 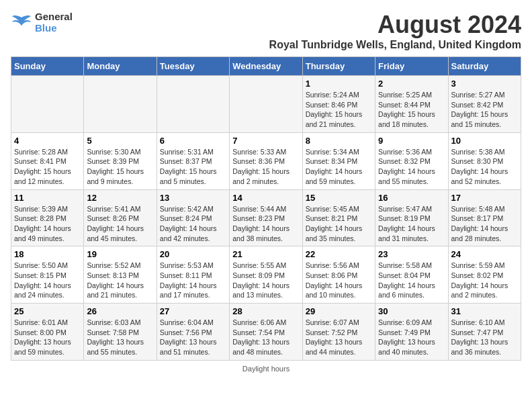 I want to click on day-number: 10, so click(x=485, y=141).